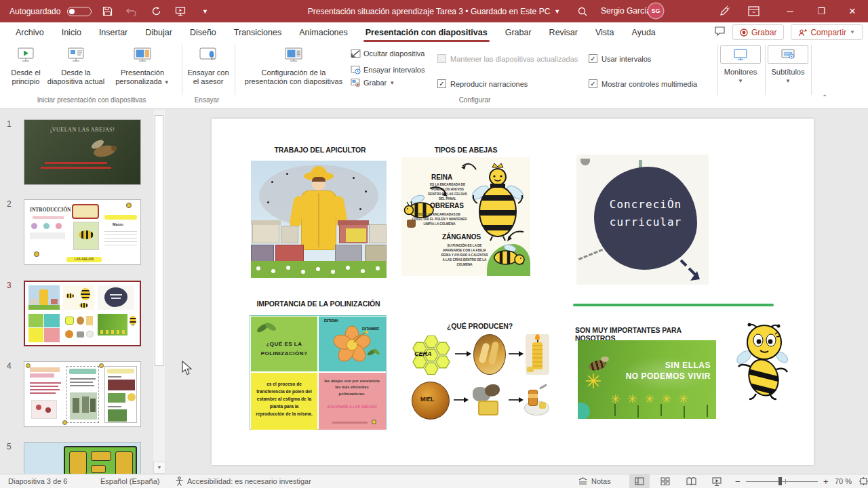  Describe the element at coordinates (741, 65) in the screenshot. I see `monitors-button: Monitores ▼` at that location.